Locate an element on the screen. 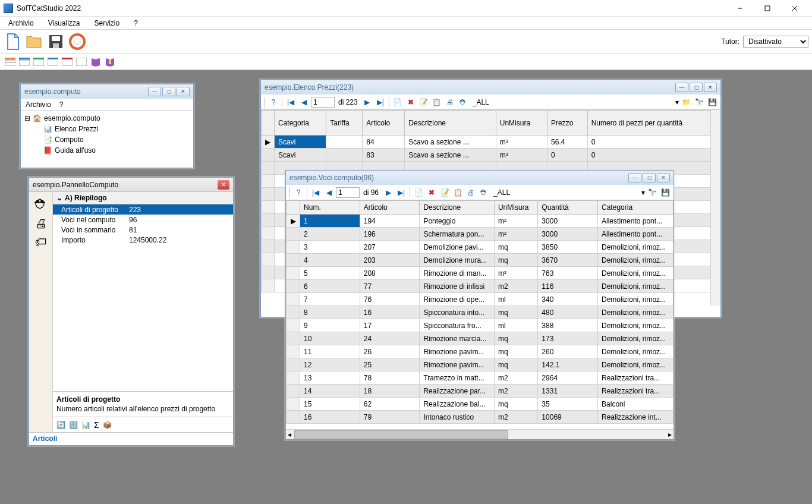 The width and height of the screenshot is (812, 504). menu-help: ? is located at coordinates (136, 23).